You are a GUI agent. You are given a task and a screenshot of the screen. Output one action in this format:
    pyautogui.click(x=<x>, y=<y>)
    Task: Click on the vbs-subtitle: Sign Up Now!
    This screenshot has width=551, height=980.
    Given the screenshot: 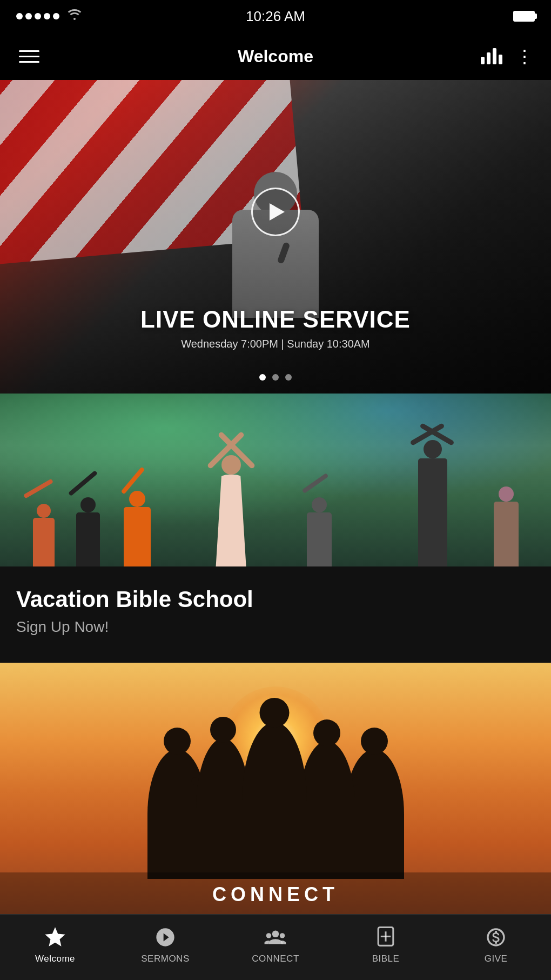 What is the action you would take?
    pyautogui.click(x=276, y=627)
    